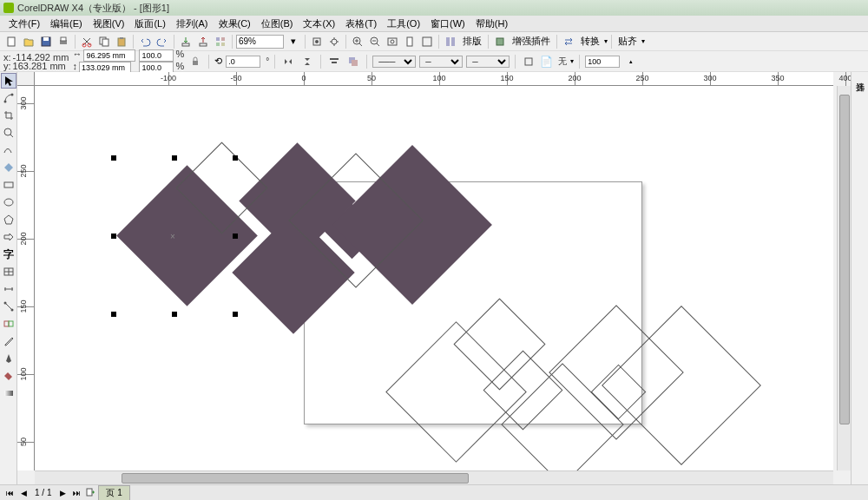 The image size is (868, 500). I want to click on fill-label: 无, so click(562, 62).